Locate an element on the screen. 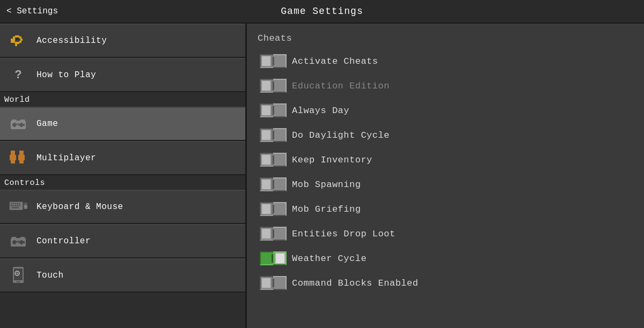 The image size is (644, 328). toggle-row-keep-inventory: Keep Inventory is located at coordinates (445, 160).